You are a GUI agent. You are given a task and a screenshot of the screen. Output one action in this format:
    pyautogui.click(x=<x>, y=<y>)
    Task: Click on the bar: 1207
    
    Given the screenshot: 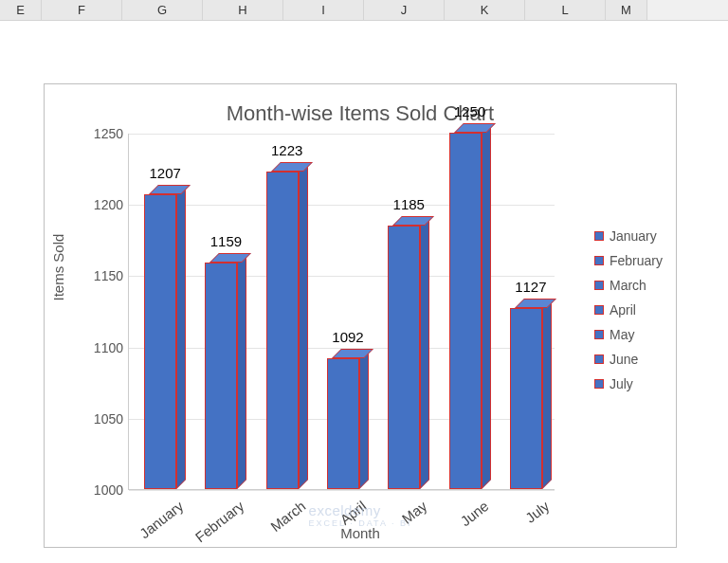 What is the action you would take?
    pyautogui.click(x=165, y=341)
    